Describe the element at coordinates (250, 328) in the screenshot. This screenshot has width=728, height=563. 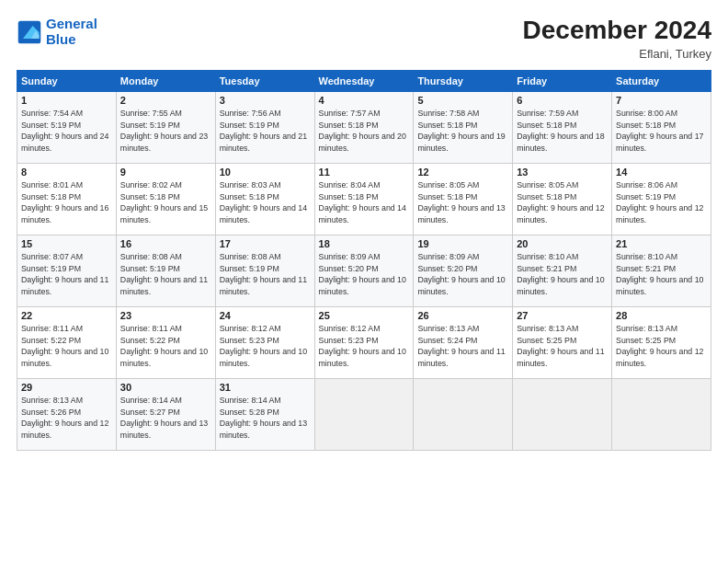
I see `sunrise-label: Sunrise: 8:12 AM` at that location.